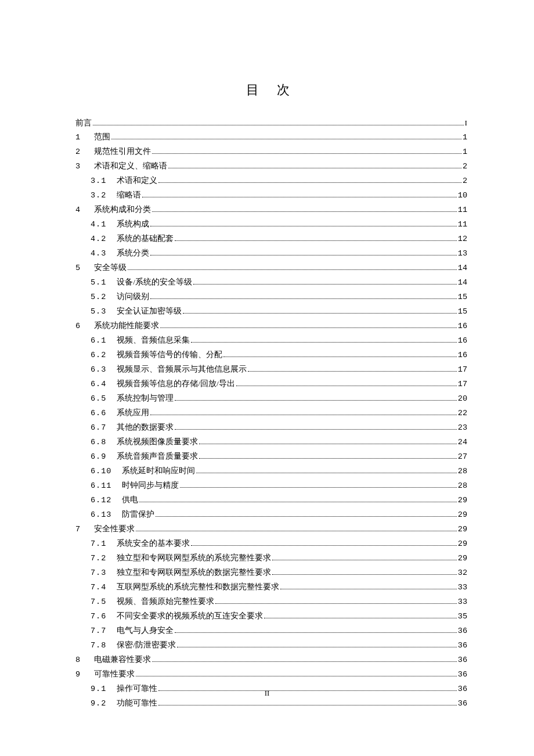 Image resolution: width=534 pixels, height=756 pixels. I want to click on toc-entry: 9可靠性要求36, so click(272, 675).